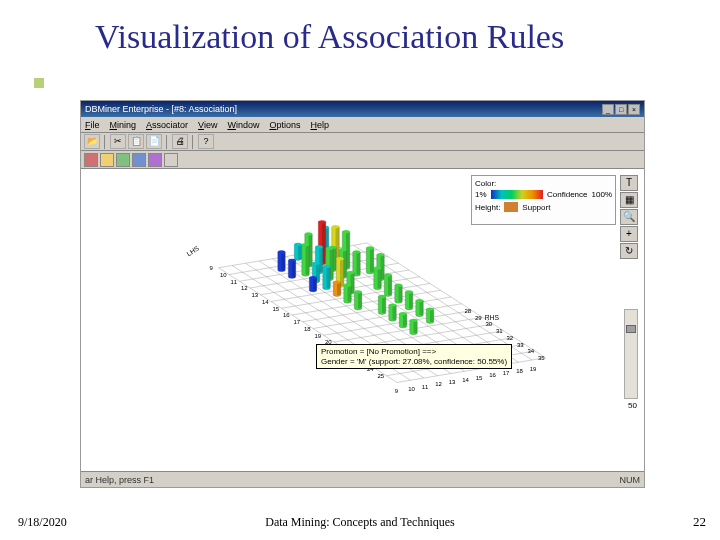 The image size is (720, 540). What do you see at coordinates (124, 125) in the screenshot?
I see `menu-mining: Mining` at bounding box center [124, 125].